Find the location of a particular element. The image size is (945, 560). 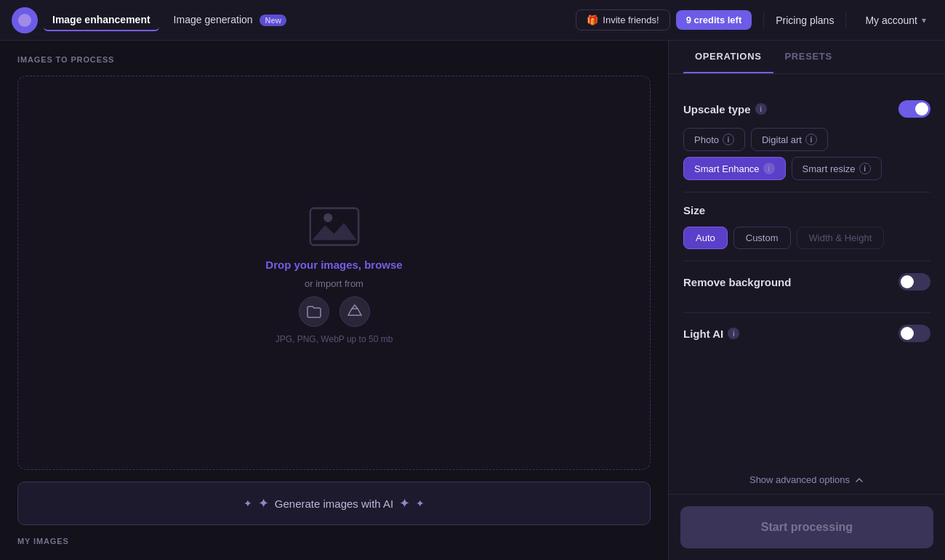

pricing-plans-link: Pricing plans is located at coordinates (805, 20).